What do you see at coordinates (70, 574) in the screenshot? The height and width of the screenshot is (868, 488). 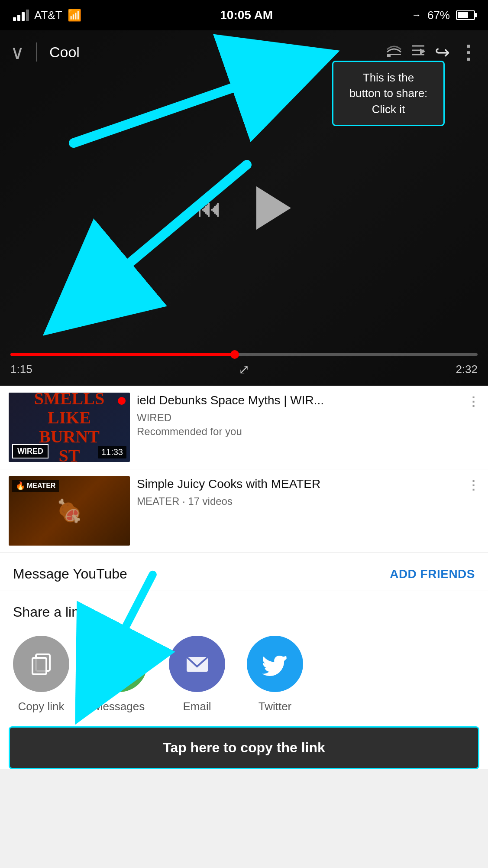 I see `message-label: Message YouTube` at bounding box center [70, 574].